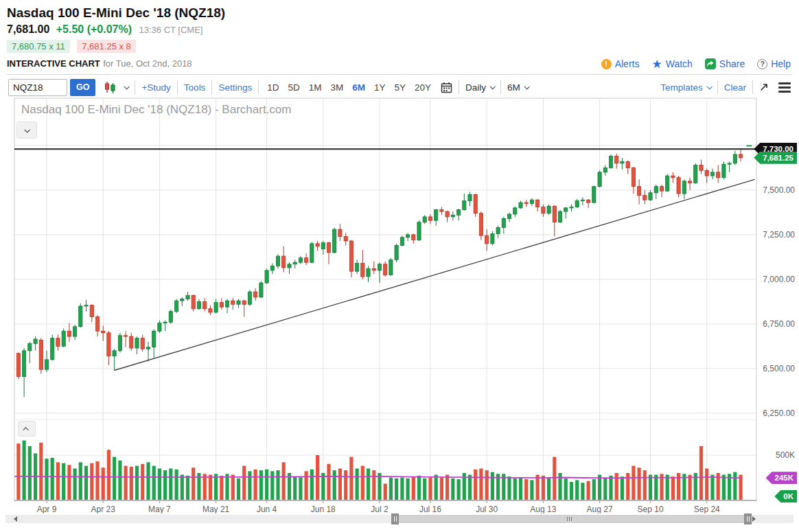 This screenshot has width=799, height=532. Describe the element at coordinates (570, 519) in the screenshot. I see `scrollbar-grip` at that location.